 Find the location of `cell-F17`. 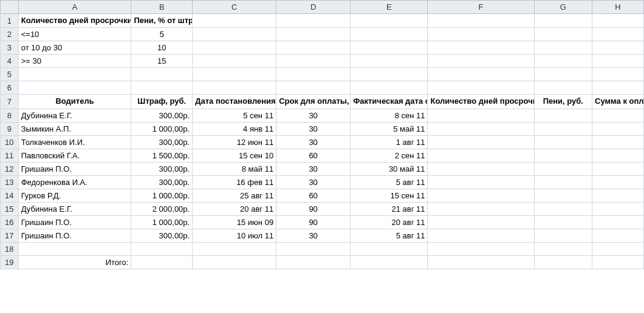

cell-F17 is located at coordinates (481, 235).